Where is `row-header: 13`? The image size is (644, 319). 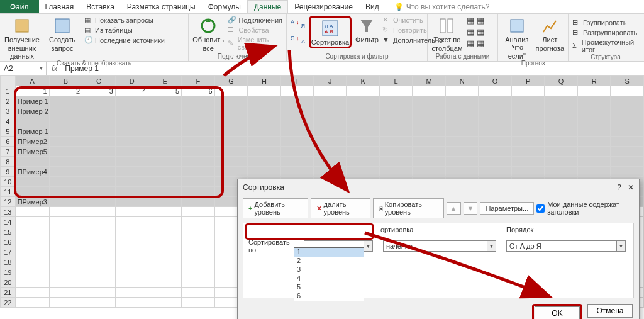 row-header: 13 is located at coordinates (8, 212).